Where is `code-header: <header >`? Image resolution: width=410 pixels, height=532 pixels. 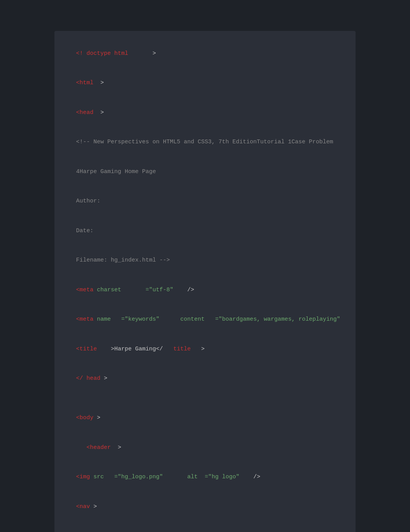 code-header: <header > is located at coordinates (205, 447).